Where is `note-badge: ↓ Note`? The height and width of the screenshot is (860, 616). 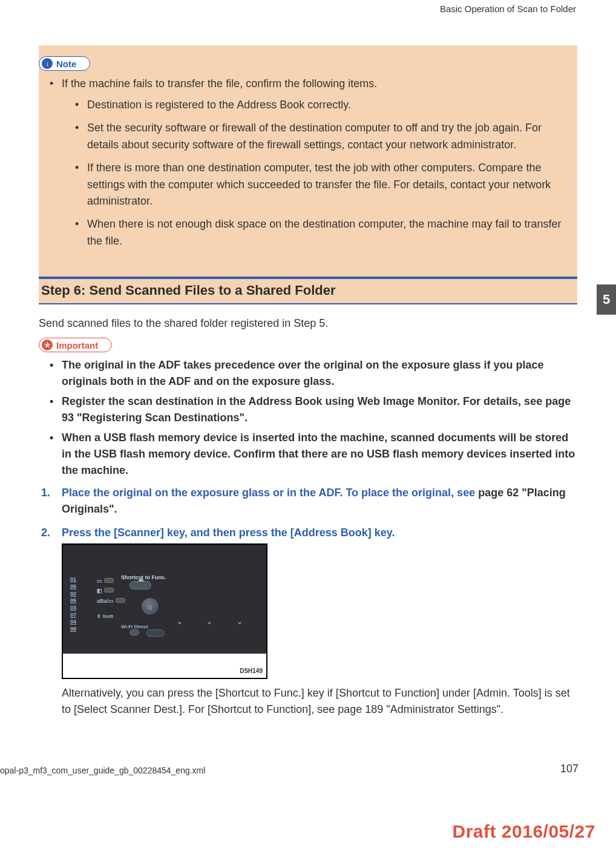
note-badge: ↓ Note is located at coordinates (64, 64).